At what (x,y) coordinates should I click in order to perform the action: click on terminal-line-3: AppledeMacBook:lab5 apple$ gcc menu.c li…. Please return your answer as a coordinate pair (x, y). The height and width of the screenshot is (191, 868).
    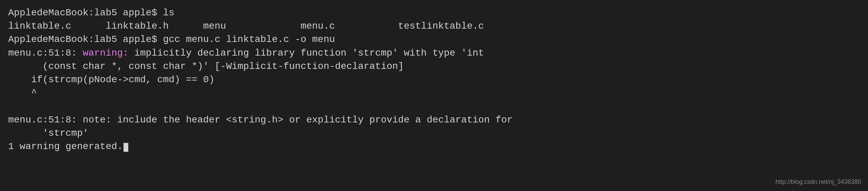
    Looking at the image, I should click on (434, 40).